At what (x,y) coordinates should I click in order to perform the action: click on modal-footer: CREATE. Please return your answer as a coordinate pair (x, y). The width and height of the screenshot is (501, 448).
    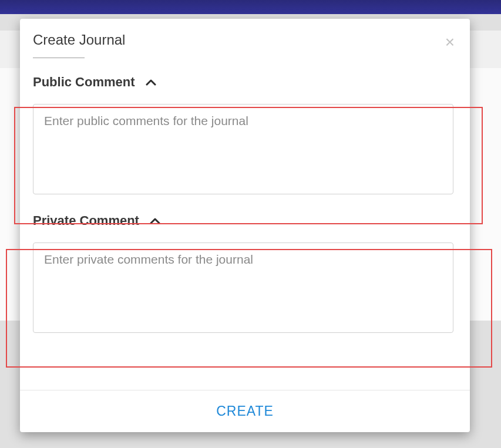
    Looking at the image, I should click on (245, 411).